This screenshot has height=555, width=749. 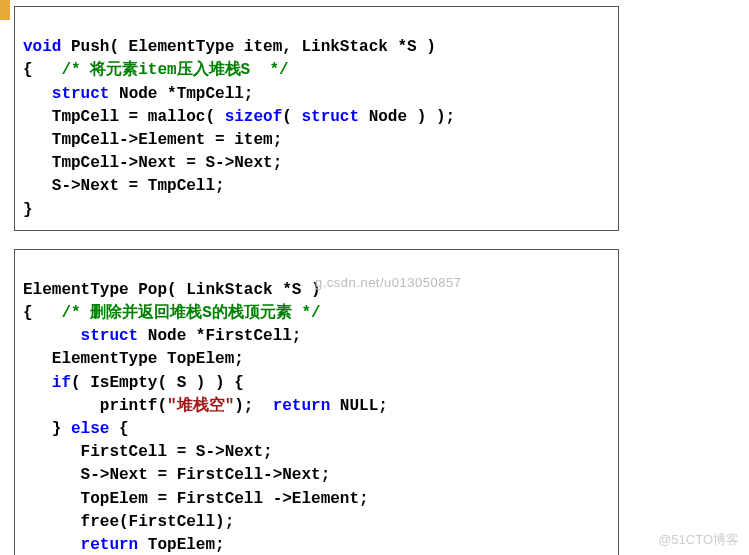 What do you see at coordinates (152, 140) in the screenshot?
I see `code-text: TmpCell->Element = item;` at bounding box center [152, 140].